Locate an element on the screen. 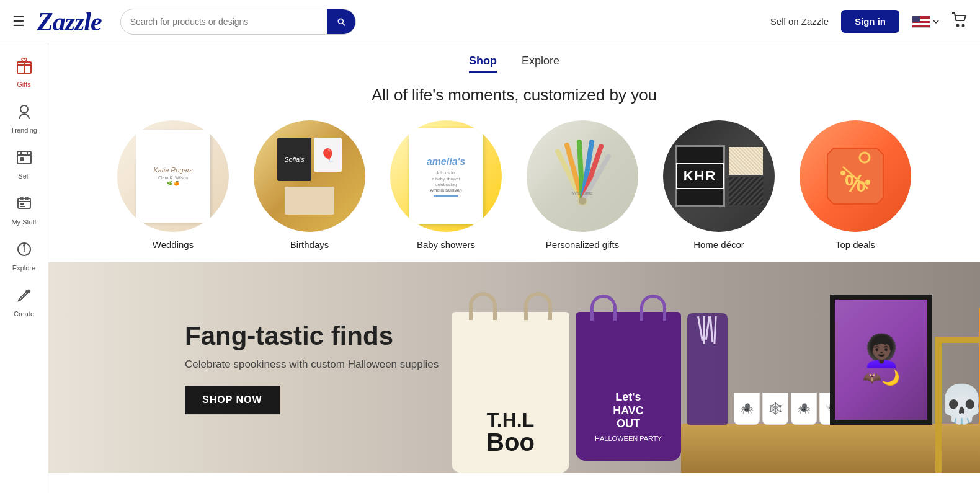 The width and height of the screenshot is (980, 493). category-weddings: Katie Rogers Clara K. Wilson 🌿 🍊 Wedding… is located at coordinates (173, 185).